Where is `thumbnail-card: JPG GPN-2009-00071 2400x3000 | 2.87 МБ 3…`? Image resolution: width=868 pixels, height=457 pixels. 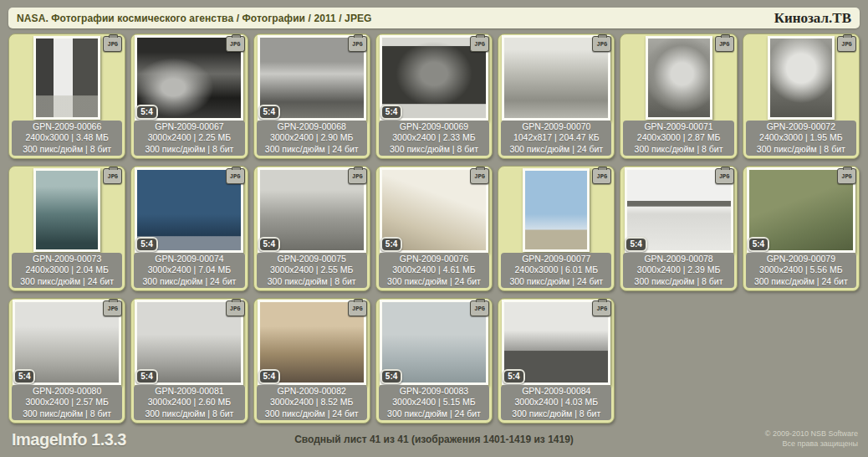
thumbnail-card: JPG GPN-2009-00071 2400x3000 | 2.87 МБ 3… is located at coordinates (678, 96).